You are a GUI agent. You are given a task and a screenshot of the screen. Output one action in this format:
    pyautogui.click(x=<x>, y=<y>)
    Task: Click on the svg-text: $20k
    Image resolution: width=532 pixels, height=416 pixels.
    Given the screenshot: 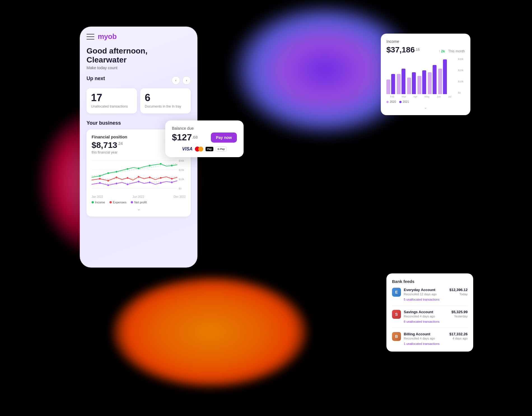 What is the action you would take?
    pyautogui.click(x=181, y=170)
    